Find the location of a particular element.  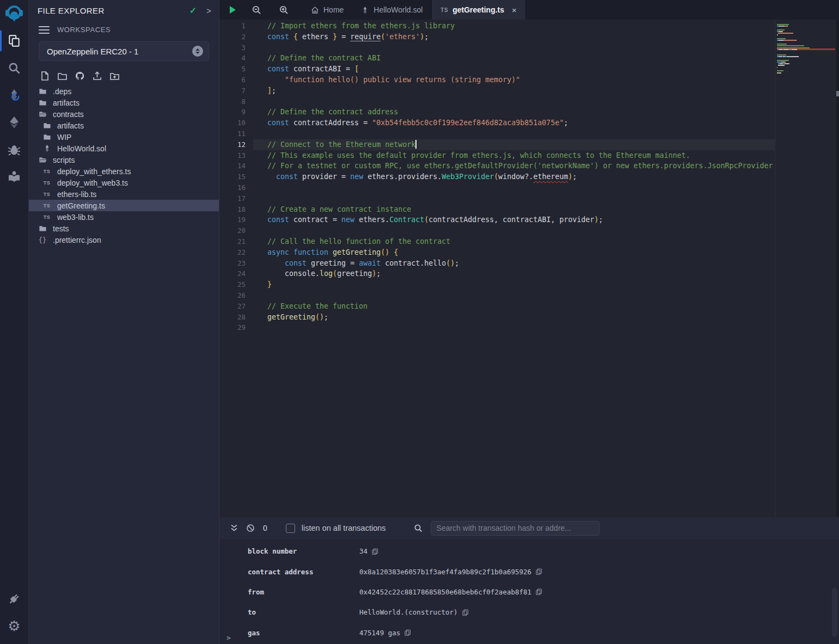

remix-logo-icon is located at coordinates (14, 14).